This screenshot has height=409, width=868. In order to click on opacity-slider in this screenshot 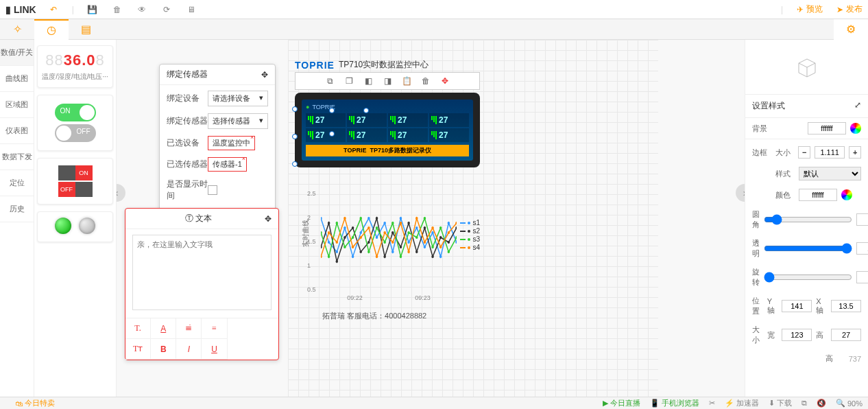, I will do `click(808, 248)`.